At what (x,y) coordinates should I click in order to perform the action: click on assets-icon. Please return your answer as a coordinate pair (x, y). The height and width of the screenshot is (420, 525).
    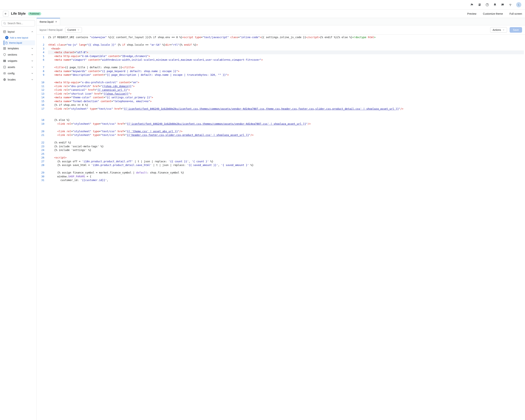
    Looking at the image, I should click on (5, 67).